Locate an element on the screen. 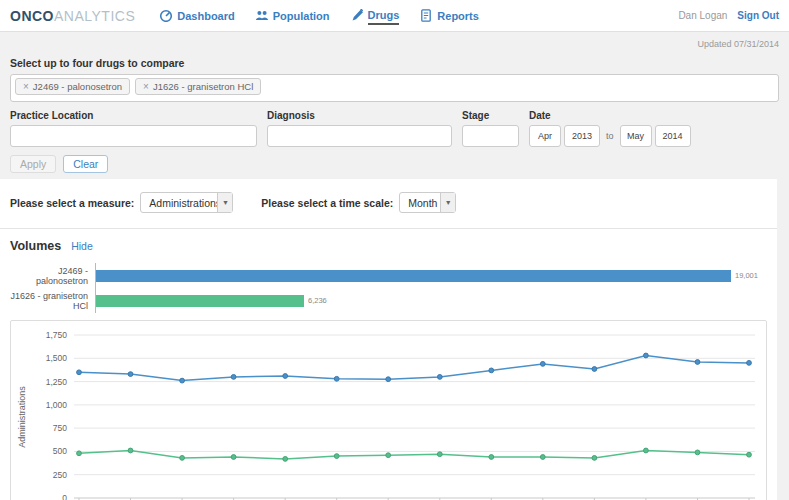  bar-label: J1626 - granisetron HCl is located at coordinates (52, 301).